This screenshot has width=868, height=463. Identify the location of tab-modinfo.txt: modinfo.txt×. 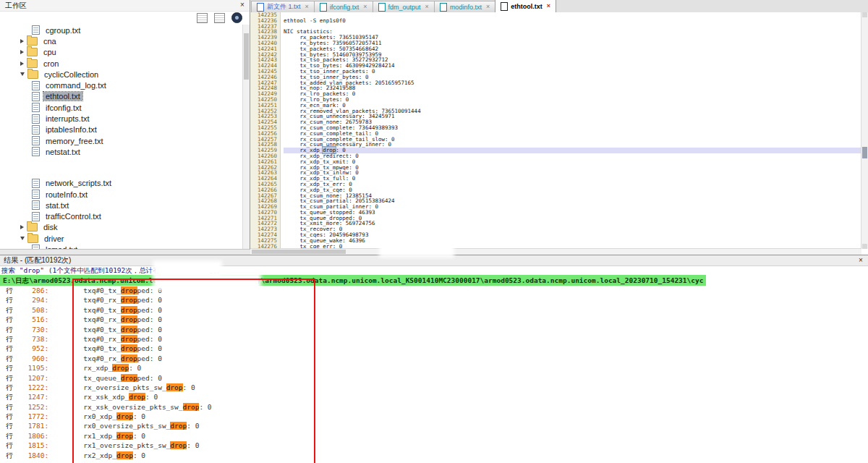
(464, 7).